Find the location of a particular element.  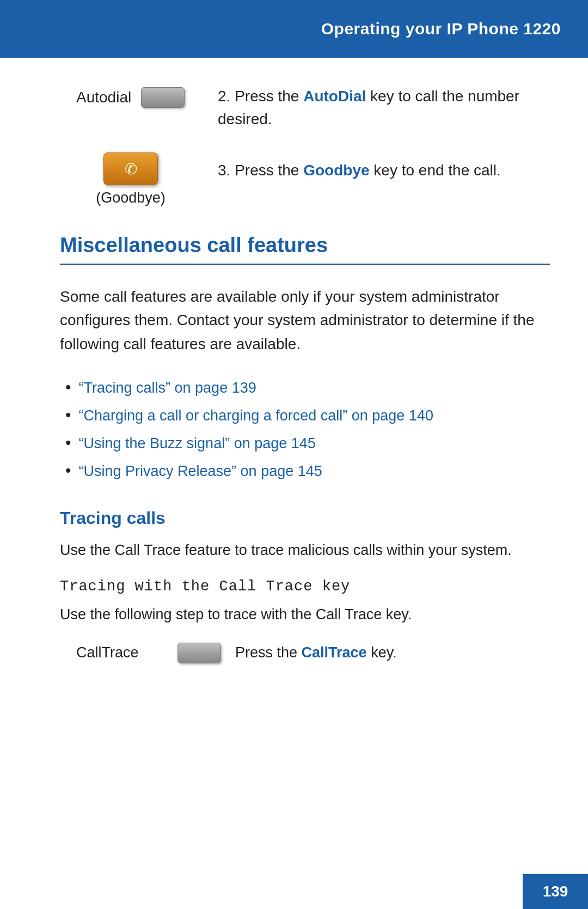

step2-keyword: AutoDial is located at coordinates (334, 96).